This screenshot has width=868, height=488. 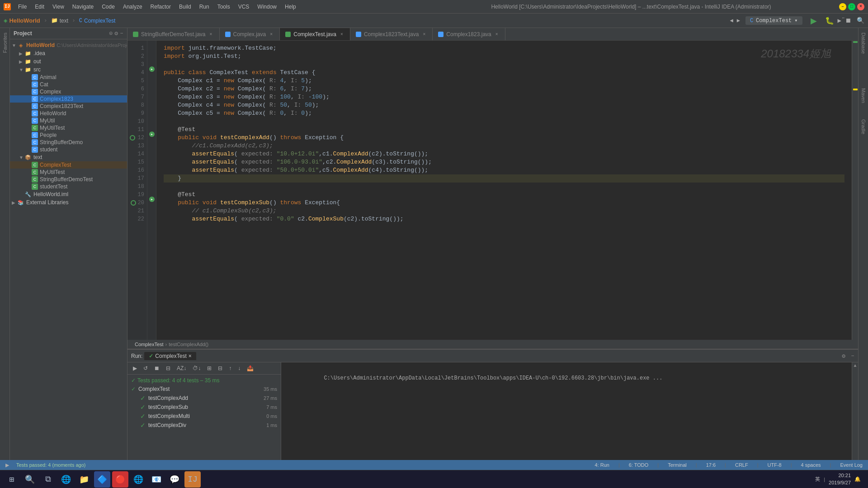 I want to click on tree-complex: C Complex, so click(x=69, y=92).